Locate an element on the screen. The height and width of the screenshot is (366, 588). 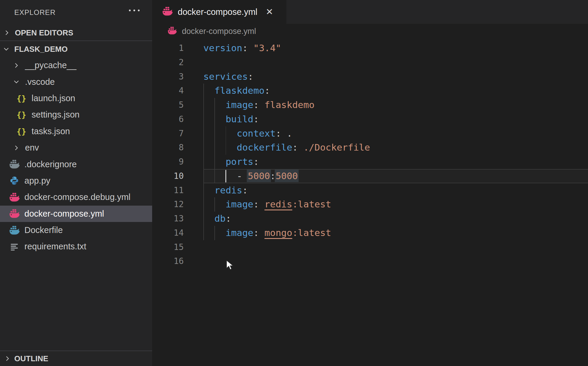
code-line-14: 14 image: mongo:latest is located at coordinates (370, 233).